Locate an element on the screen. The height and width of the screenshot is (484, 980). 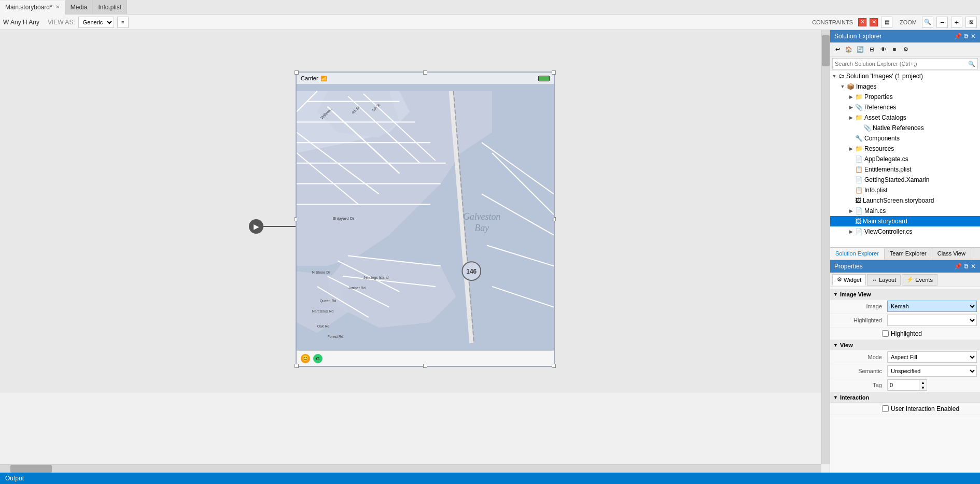
resize-handle-tc is located at coordinates (425, 73).